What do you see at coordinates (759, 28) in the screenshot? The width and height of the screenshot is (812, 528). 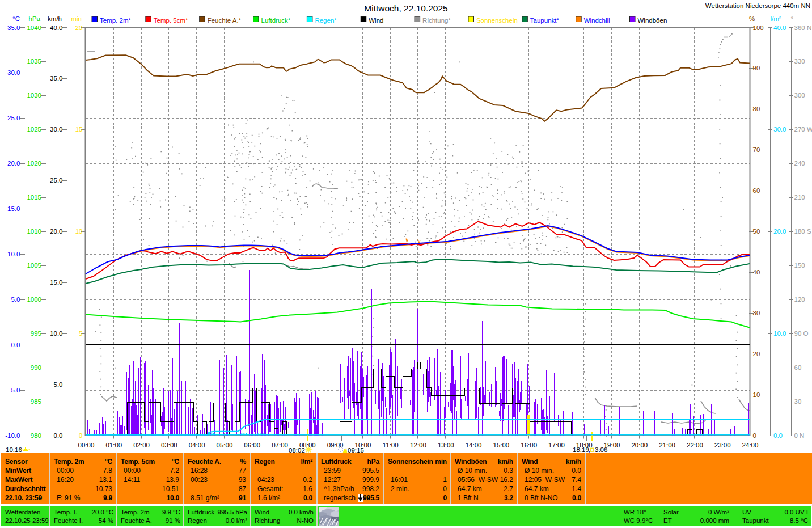 I see `svg-text: 100` at bounding box center [759, 28].